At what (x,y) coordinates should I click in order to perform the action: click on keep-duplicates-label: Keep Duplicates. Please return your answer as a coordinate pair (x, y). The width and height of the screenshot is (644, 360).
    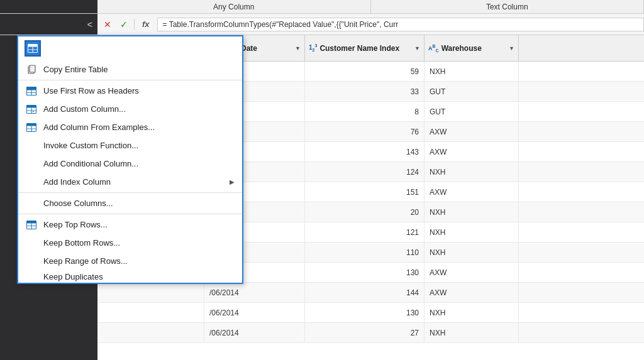
    Looking at the image, I should click on (73, 276).